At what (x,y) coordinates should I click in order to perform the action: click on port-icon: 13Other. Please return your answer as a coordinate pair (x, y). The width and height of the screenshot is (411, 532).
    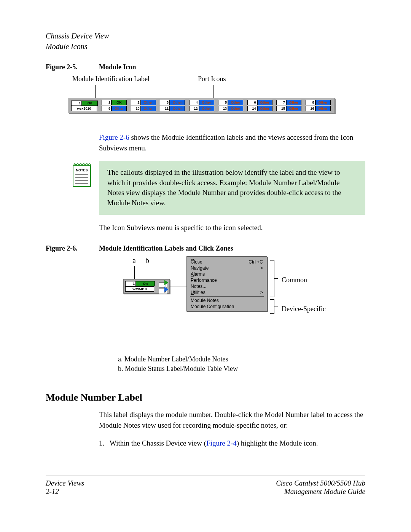
    Looking at the image, I should click on (232, 109).